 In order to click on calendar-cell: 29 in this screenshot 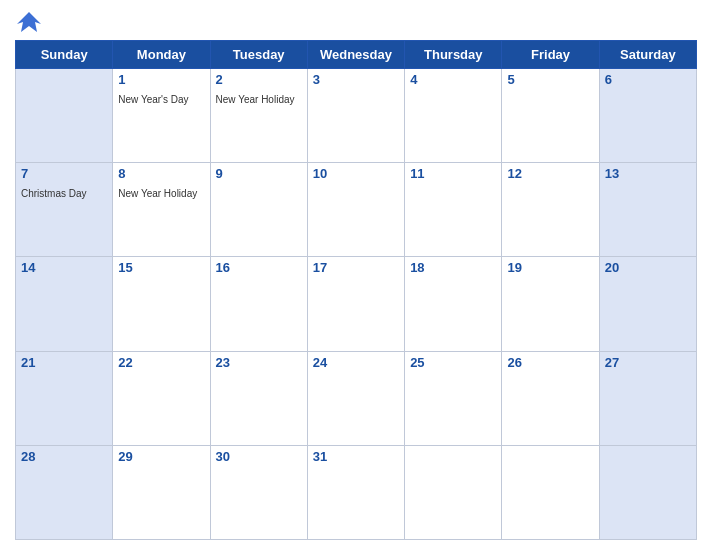, I will do `click(162, 492)`.